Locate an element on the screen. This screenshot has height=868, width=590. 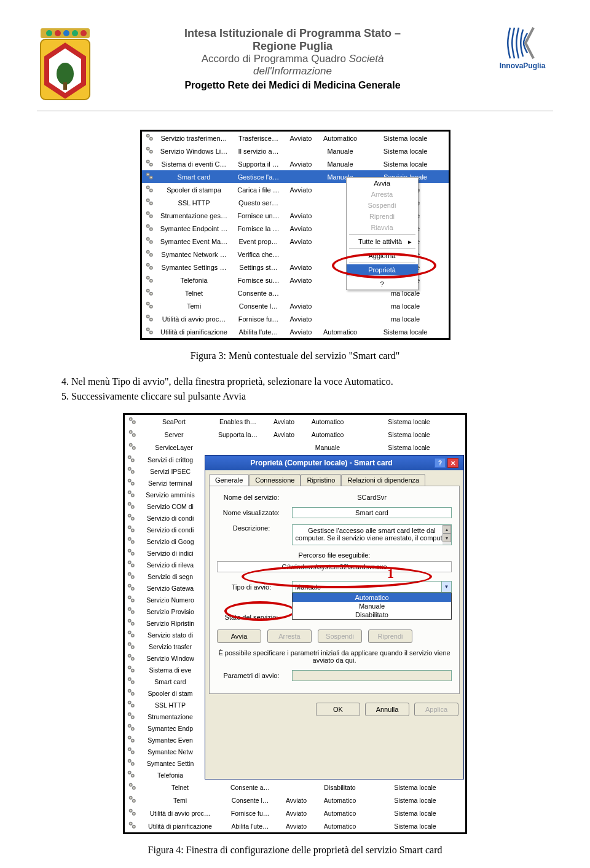
service-row: Servizi di crittog is located at coordinates (165, 460).